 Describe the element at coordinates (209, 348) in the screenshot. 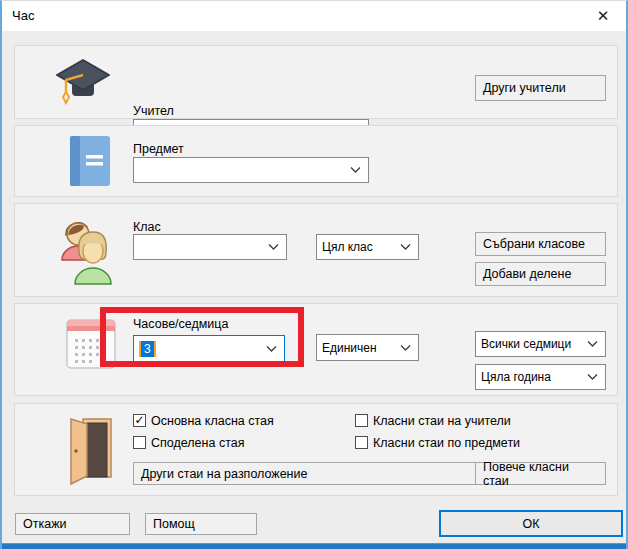

I see `hours-per-week-combobox: 3` at that location.